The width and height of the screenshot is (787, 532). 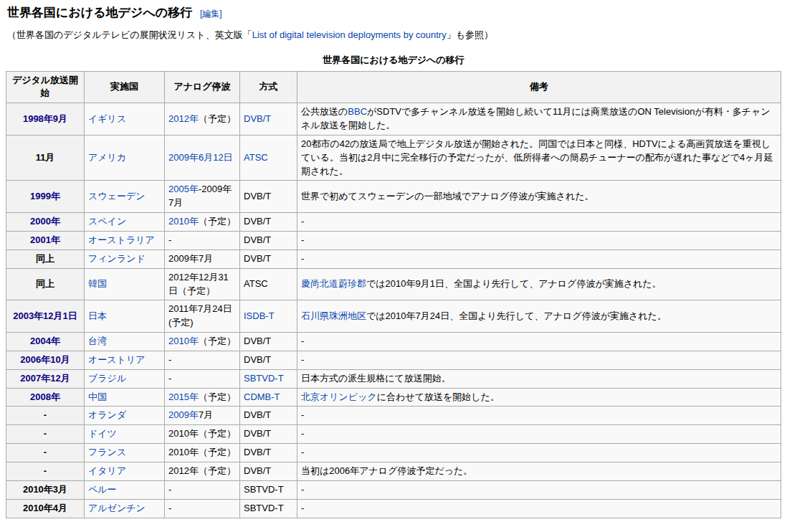 I want to click on cell-text: 2011年7月24日(予定), so click(x=201, y=315).